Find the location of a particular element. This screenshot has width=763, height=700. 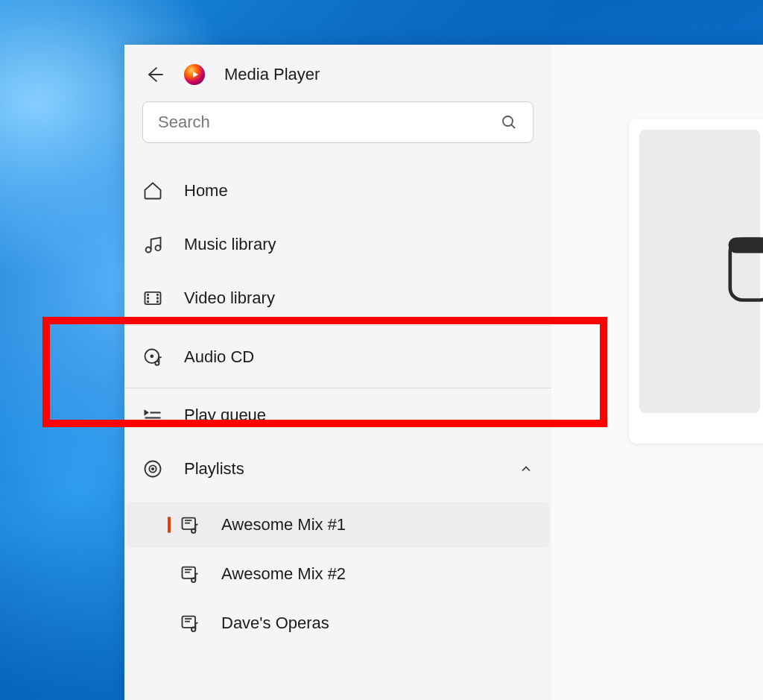

nav-label-queue: Play queue is located at coordinates (359, 415).